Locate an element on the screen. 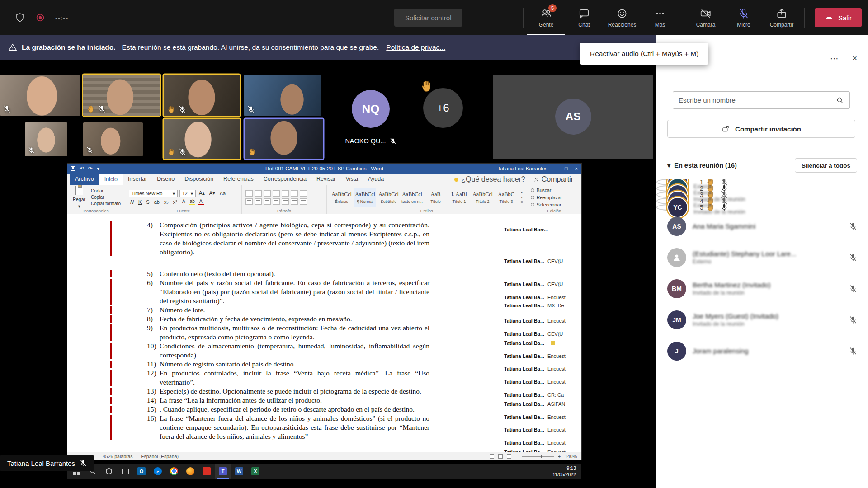 The width and height of the screenshot is (868, 488). search-input is located at coordinates (755, 100).